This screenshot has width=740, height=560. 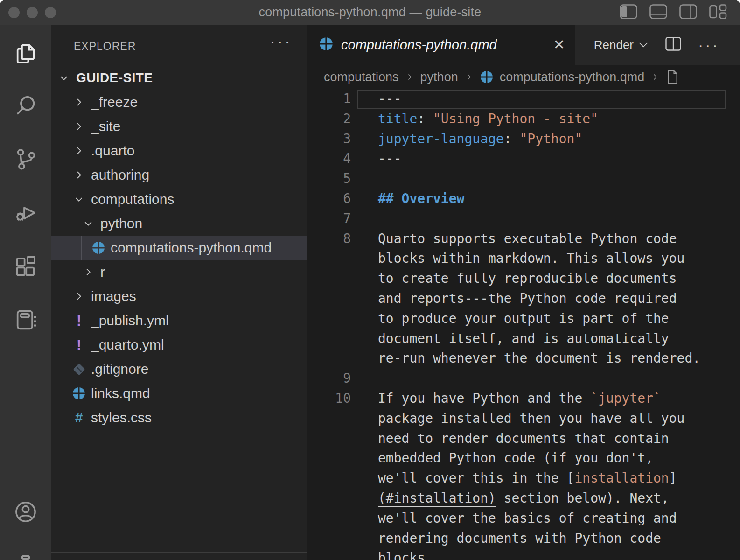 What do you see at coordinates (667, 45) in the screenshot?
I see `editor-actions: Render ···` at bounding box center [667, 45].